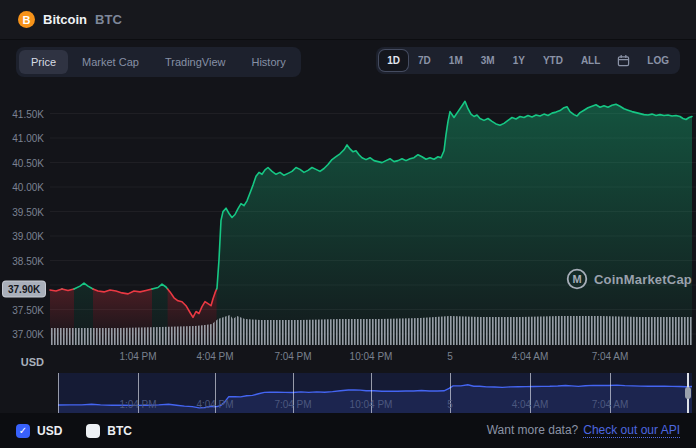  Describe the element at coordinates (214, 356) in the screenshot. I see `x-axis-label: 4:04 PM` at that location.